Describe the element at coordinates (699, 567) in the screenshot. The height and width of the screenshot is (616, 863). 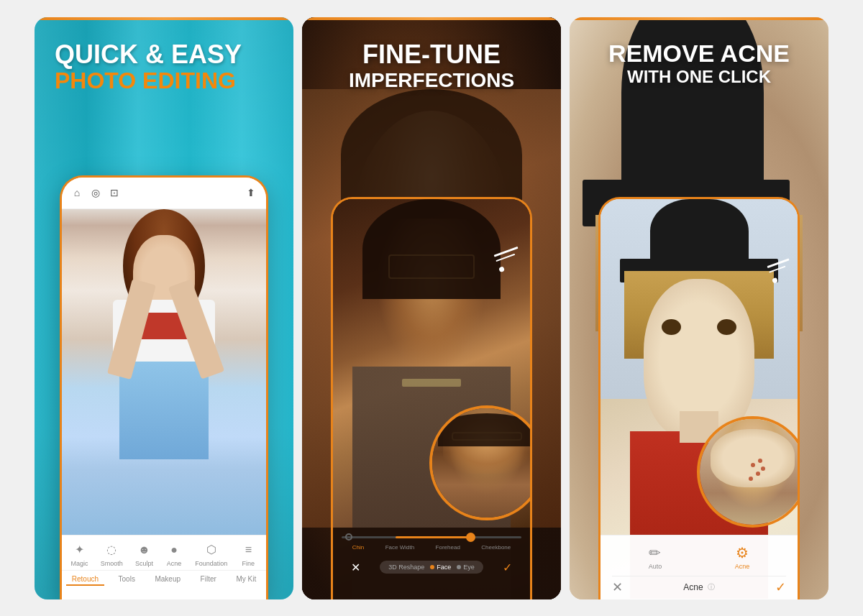
I see `phone-3-bottom-controls: ✏ Auto ⚙ Acne ✕ Acne ⓘ` at that location.